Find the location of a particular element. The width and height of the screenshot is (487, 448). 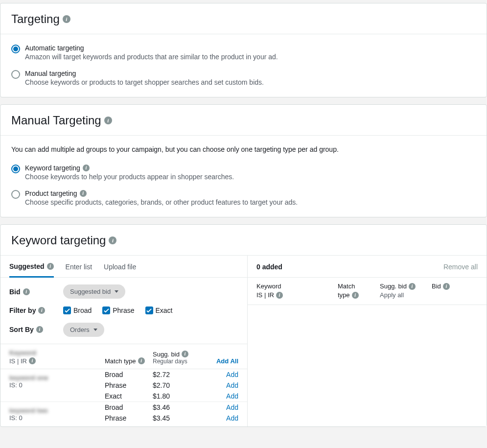

sugg-bid: $3.45 is located at coordinates (178, 418).